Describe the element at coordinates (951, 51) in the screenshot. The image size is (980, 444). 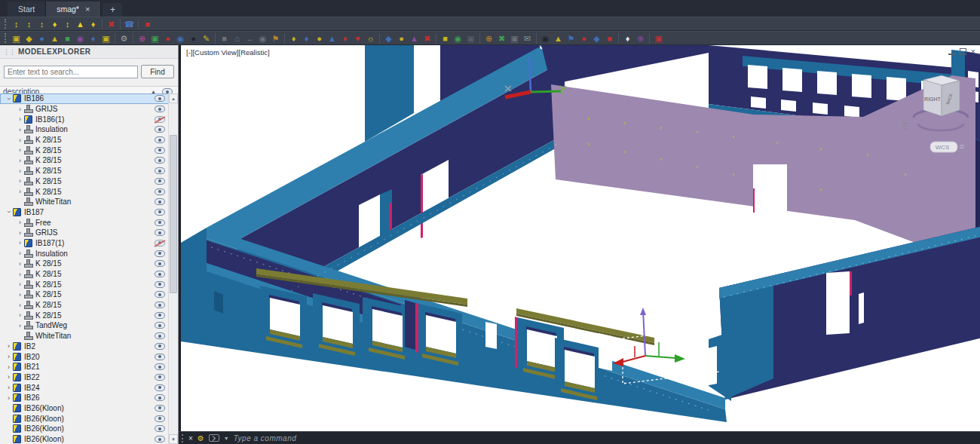
I see `minimize-icon` at that location.